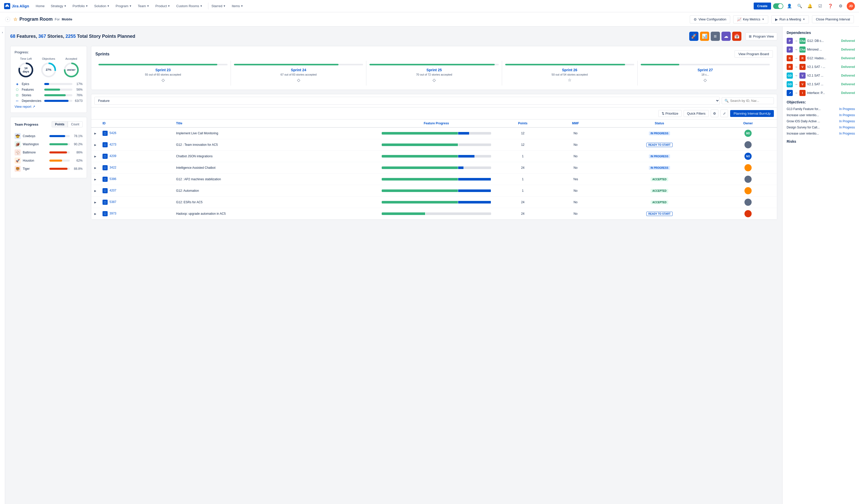 The image size is (859, 504). What do you see at coordinates (434, 70) in the screenshot?
I see `sprint-name: Sprint 25` at bounding box center [434, 70].